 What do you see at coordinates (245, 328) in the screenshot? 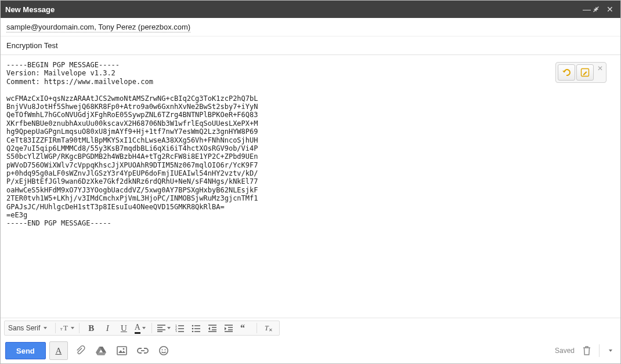
I see `quote-icon: “` at bounding box center [245, 328].